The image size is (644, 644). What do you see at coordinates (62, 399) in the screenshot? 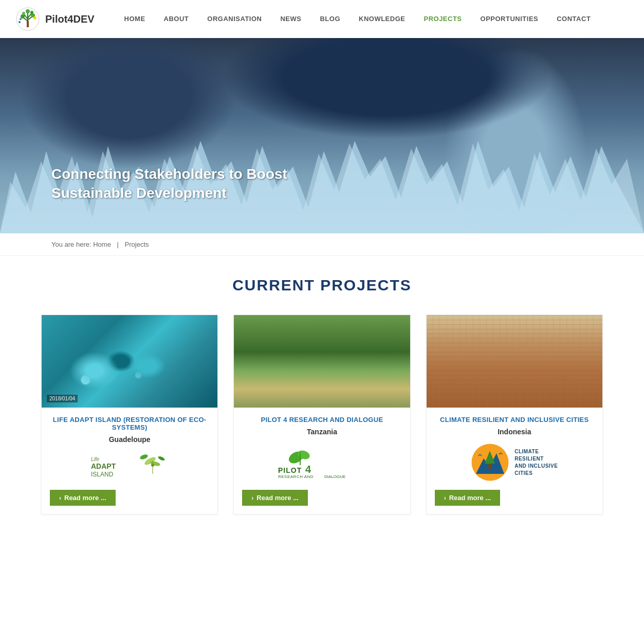
I see `project-date-badge: 2018/01/04` at bounding box center [62, 399].